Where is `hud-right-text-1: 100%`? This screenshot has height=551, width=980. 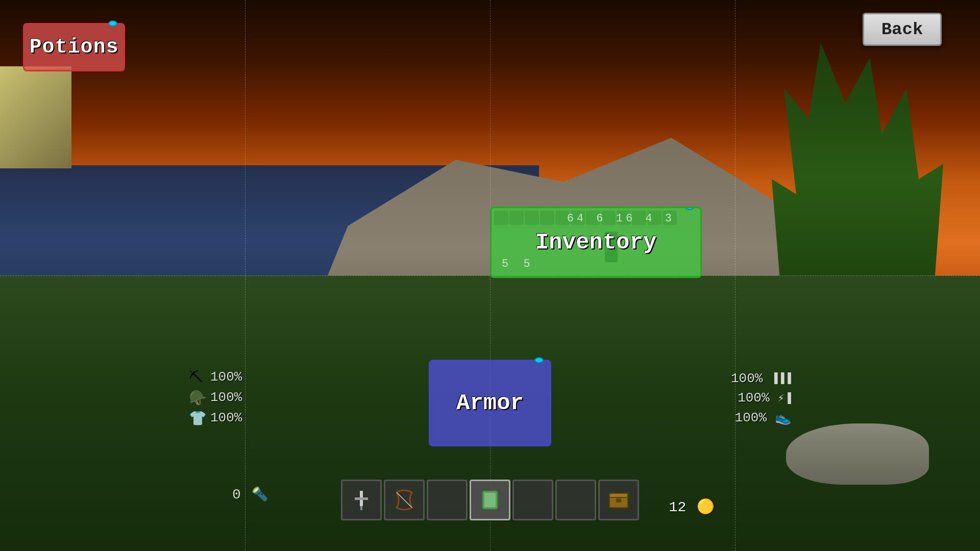
hud-right-text-1: 100% is located at coordinates (747, 379).